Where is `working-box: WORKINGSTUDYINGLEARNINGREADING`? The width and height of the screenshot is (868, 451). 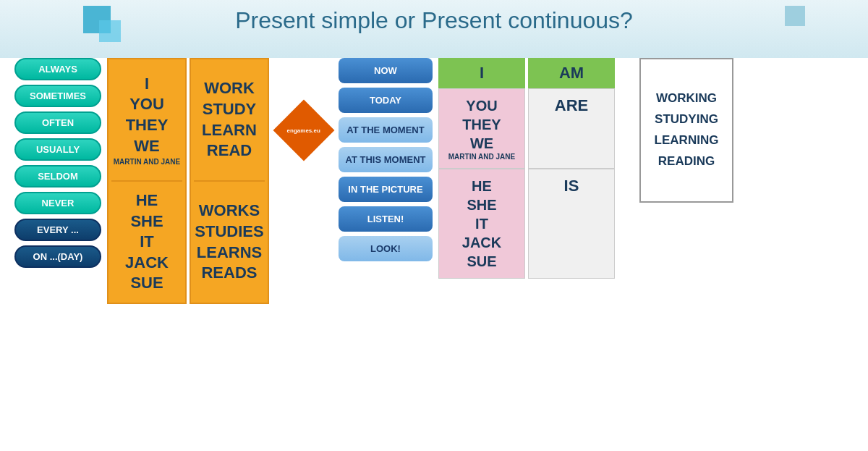 working-box: WORKINGSTUDYINGLEARNINGREADING is located at coordinates (686, 130).